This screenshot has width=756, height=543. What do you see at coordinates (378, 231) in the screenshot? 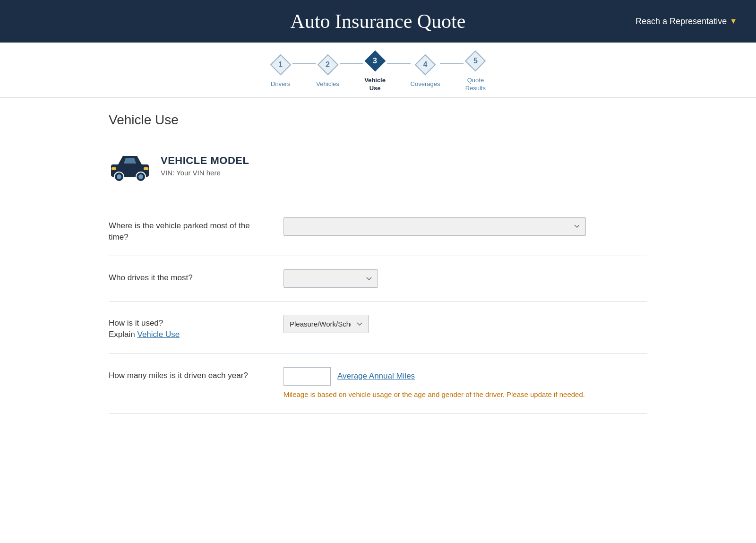
I see `parked-question-row: Where is the vehicle parked most of the …` at bounding box center [378, 231].